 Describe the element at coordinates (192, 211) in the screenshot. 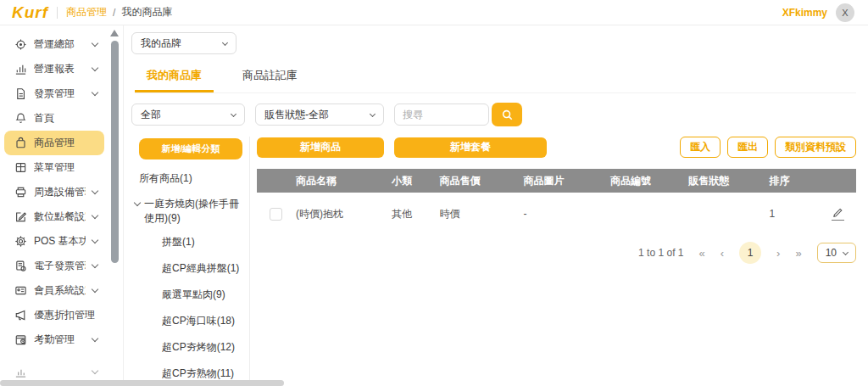

I see `category-group-label: 一庭夯燒肉(操作手冊使用)(9)` at that location.